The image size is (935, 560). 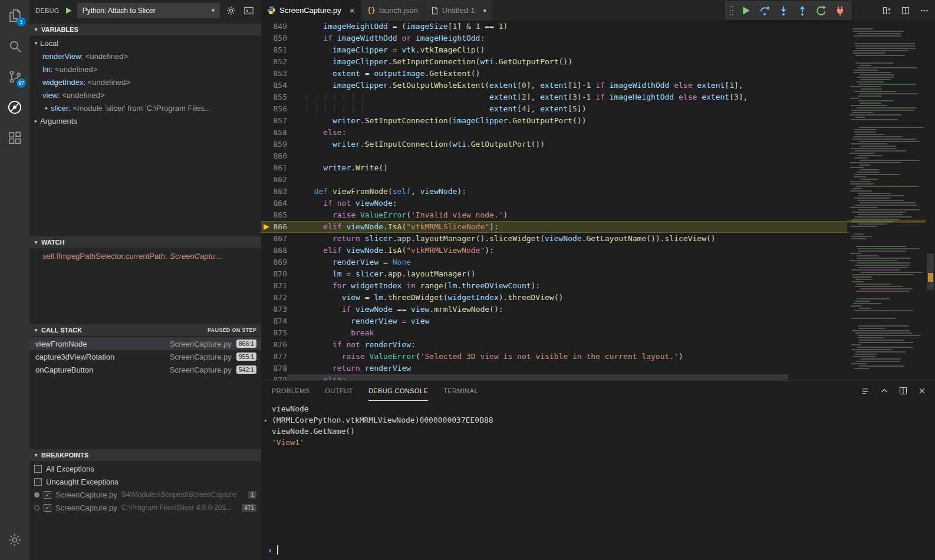 What do you see at coordinates (68, 11) in the screenshot?
I see `start-debug-icon` at bounding box center [68, 11].